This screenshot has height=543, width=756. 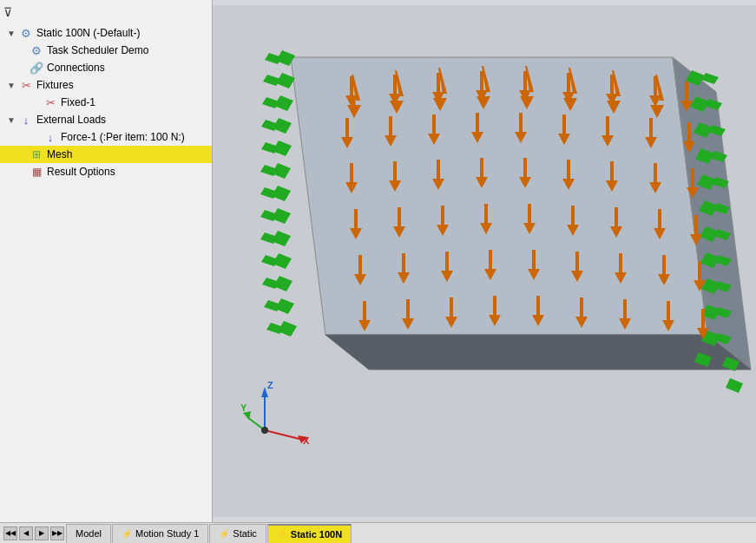 I want to click on label-fixed-1: Fixed-1, so click(x=78, y=102).